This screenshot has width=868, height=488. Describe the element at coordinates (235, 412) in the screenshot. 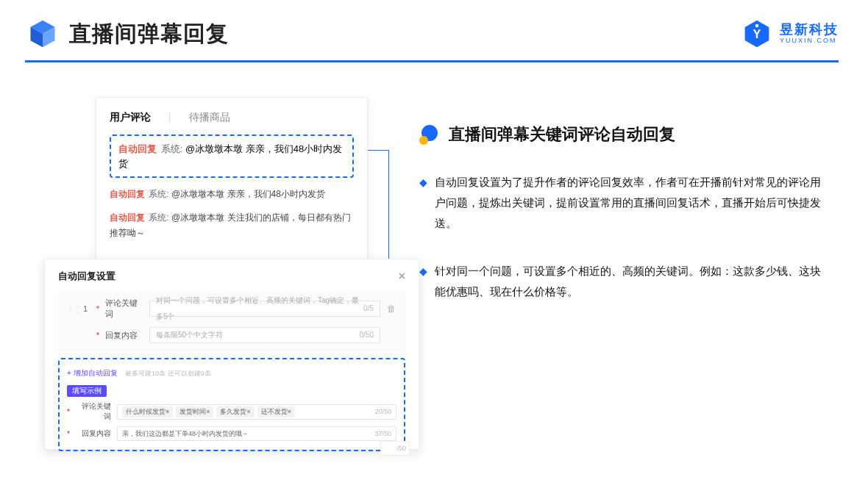

I see `keyword-chip: 多久发货×` at that location.